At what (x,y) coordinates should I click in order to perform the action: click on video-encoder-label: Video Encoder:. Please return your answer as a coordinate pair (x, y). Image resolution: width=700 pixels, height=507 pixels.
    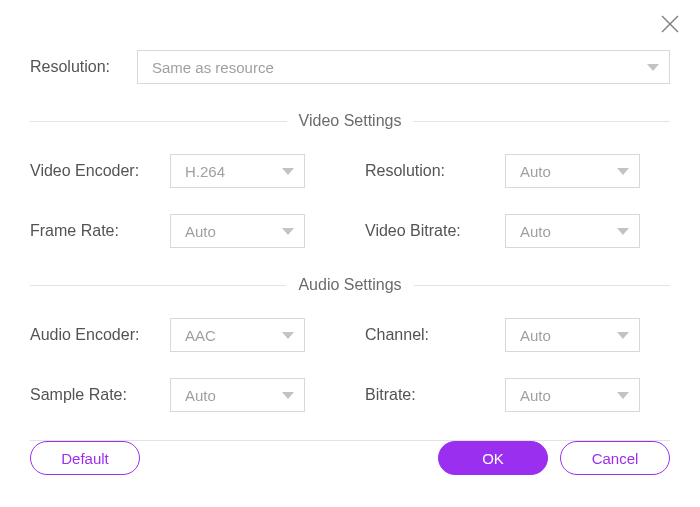
    Looking at the image, I should click on (100, 171).